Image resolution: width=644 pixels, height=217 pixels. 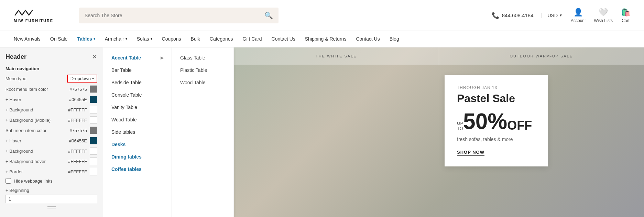 I want to click on nav-item-bulk: Bulk, so click(x=195, y=39).